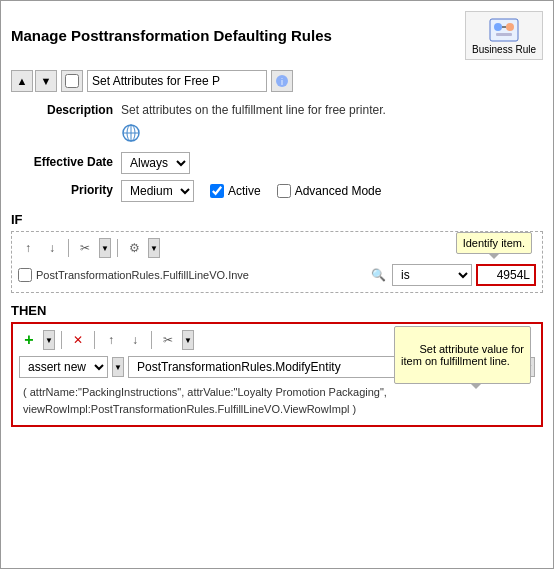  What do you see at coordinates (504, 36) in the screenshot?
I see `business-rule-button: Business Rule` at bounding box center [504, 36].